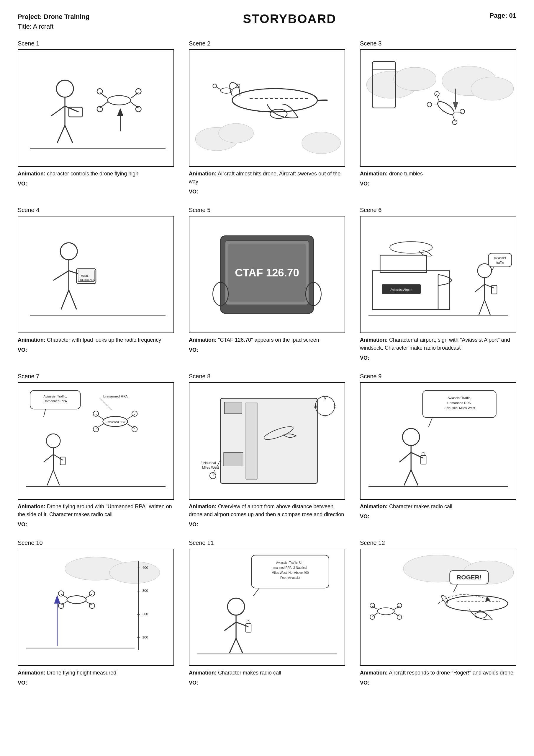 The image size is (534, 756). Describe the element at coordinates (96, 210) in the screenshot. I see `scene-4-label: Scene 4` at that location.